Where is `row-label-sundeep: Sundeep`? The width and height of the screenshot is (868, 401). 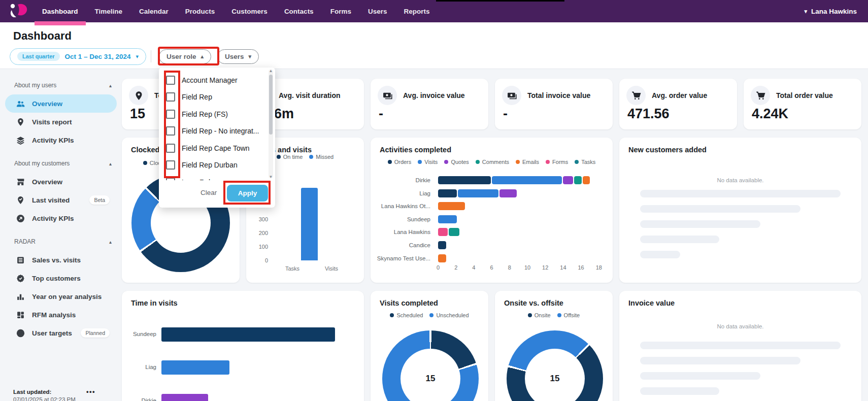
row-label-sundeep: Sundeep is located at coordinates (139, 334).